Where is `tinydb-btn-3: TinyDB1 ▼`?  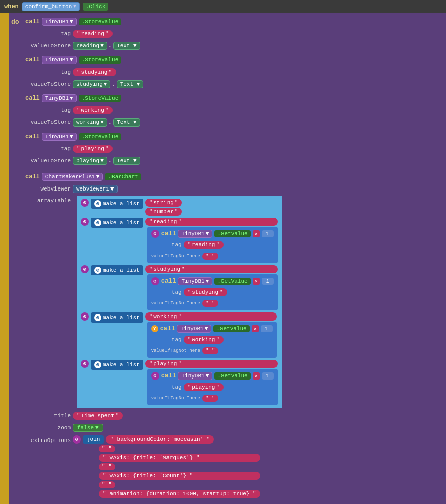 tinydb-btn-3: TinyDB1 ▼ is located at coordinates (60, 98).